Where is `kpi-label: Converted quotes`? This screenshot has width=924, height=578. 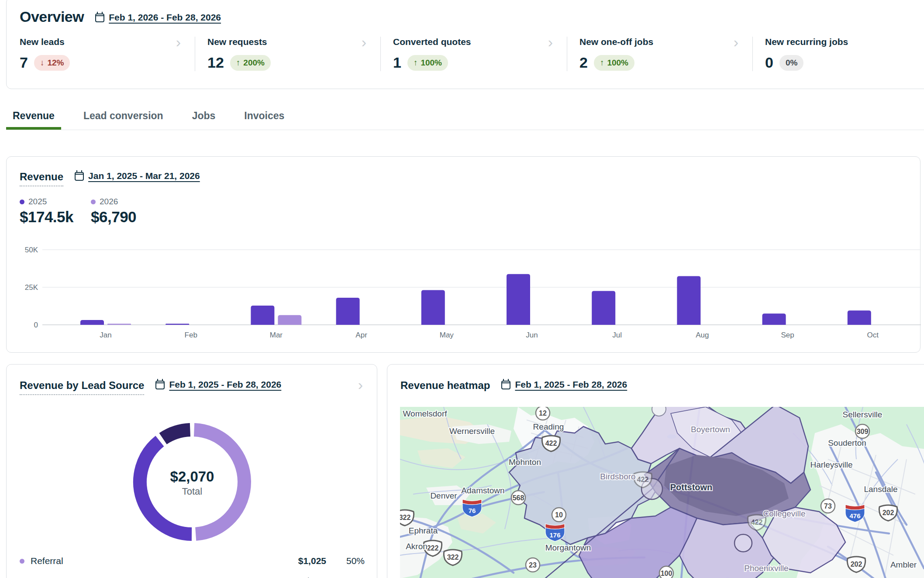
kpi-label: Converted quotes is located at coordinates (432, 42).